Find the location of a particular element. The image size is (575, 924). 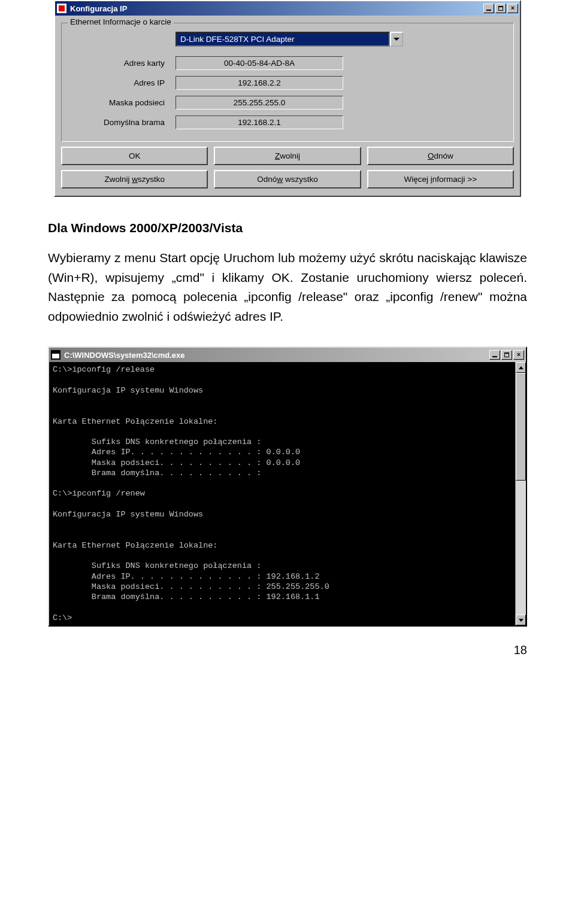

ip-config-icon is located at coordinates (62, 8).